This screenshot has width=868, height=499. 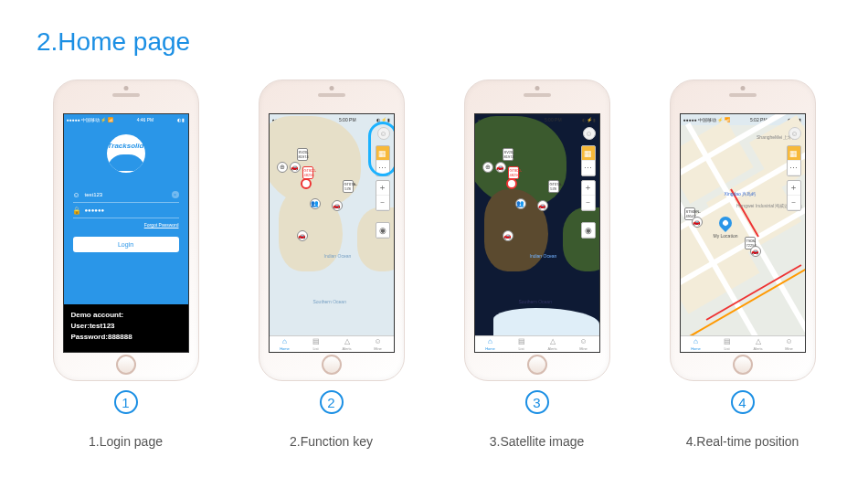 I want to click on status-carrier: ●●●●● 中国移动 ⚡ 📶, so click(x=90, y=120).